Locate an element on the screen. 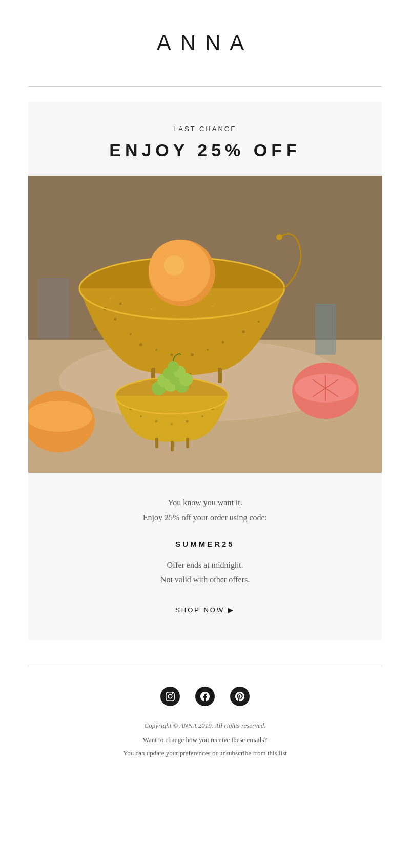 Image resolution: width=410 pixels, height=868 pixels. shop-now-link: SHOP NOW ▶ is located at coordinates (205, 610).